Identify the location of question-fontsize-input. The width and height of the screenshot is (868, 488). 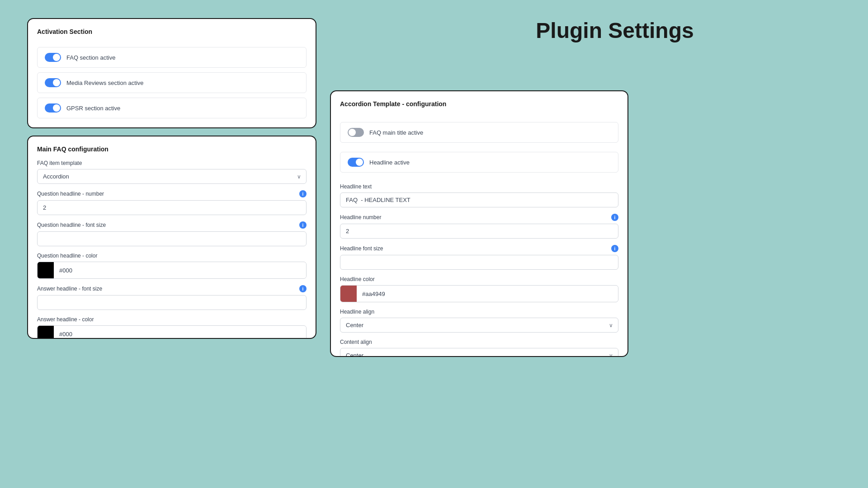
(172, 239).